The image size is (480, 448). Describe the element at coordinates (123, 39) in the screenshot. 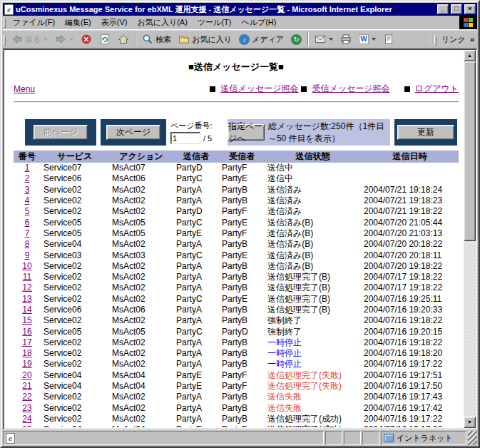

I see `home-button` at that location.